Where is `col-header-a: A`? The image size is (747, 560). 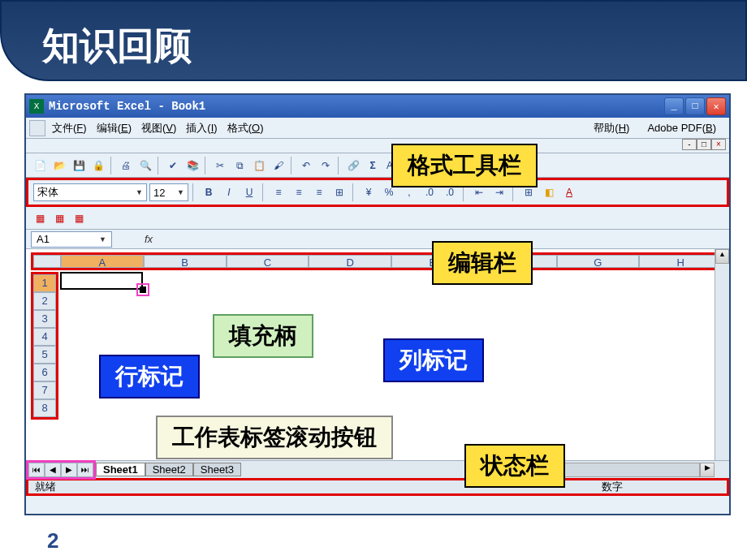
col-header-a: A is located at coordinates (102, 261).